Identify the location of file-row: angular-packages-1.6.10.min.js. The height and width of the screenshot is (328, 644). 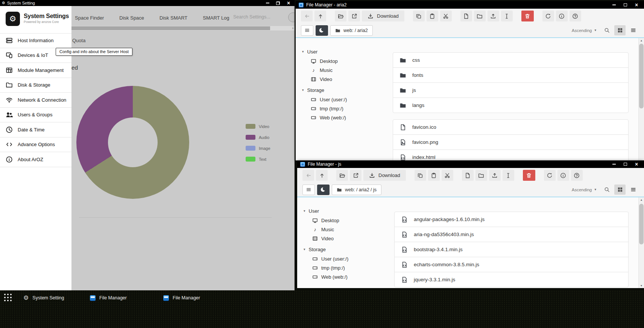
(512, 219).